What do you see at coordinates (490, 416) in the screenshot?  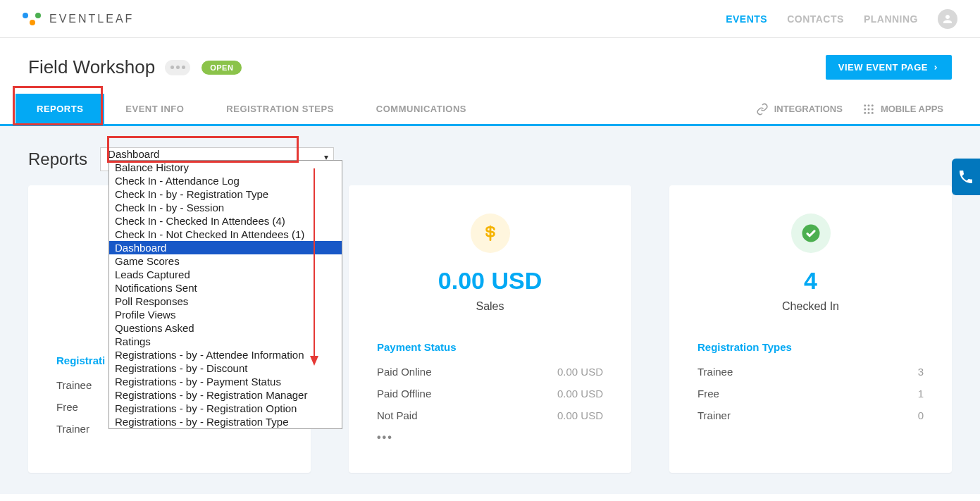 I see `list-item: Not Paid 0.00 USD` at bounding box center [490, 416].